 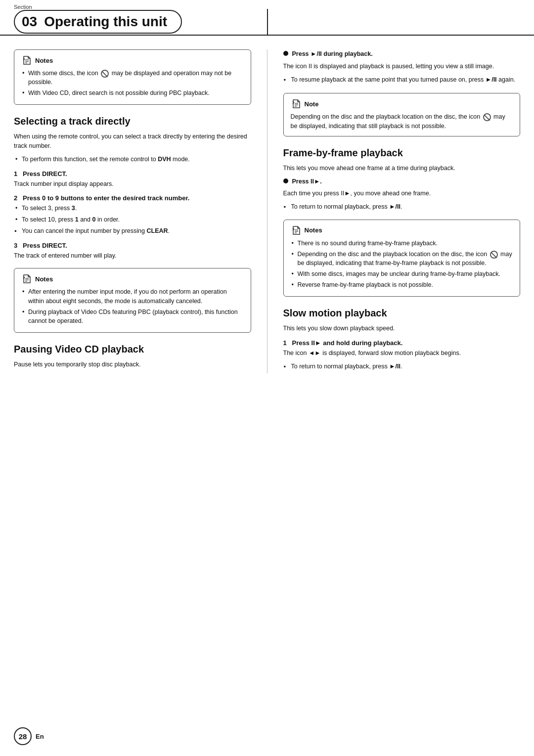 I want to click on note-item: With some discs, the icon may be display…, so click(x=133, y=78).